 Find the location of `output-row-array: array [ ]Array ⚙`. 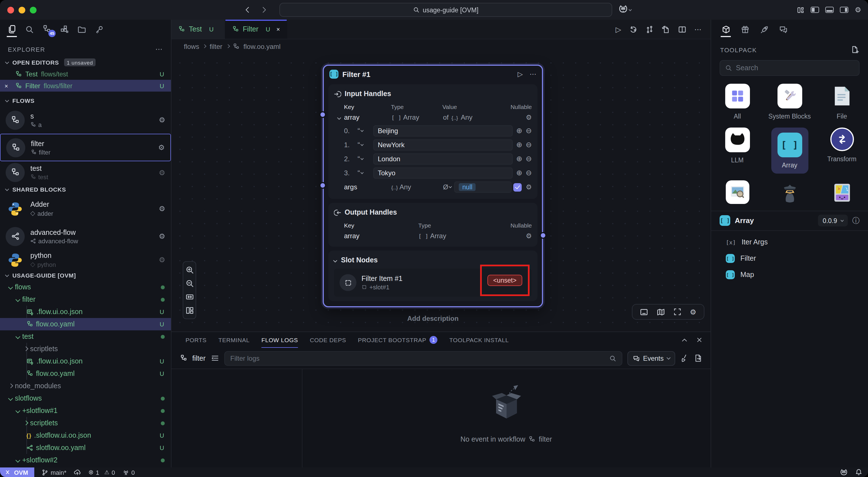

output-row-array: array [ ]Array ⚙ is located at coordinates (433, 236).